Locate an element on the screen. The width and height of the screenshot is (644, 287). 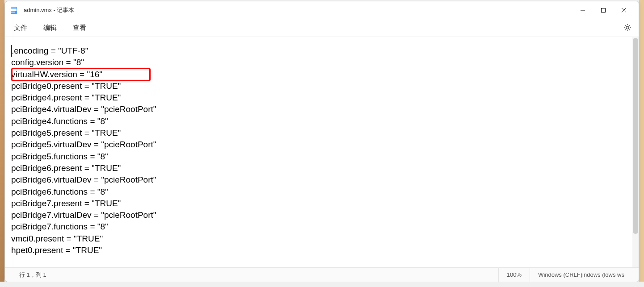
text-line: pciBridge6.functions = "8" is located at coordinates (322, 192).